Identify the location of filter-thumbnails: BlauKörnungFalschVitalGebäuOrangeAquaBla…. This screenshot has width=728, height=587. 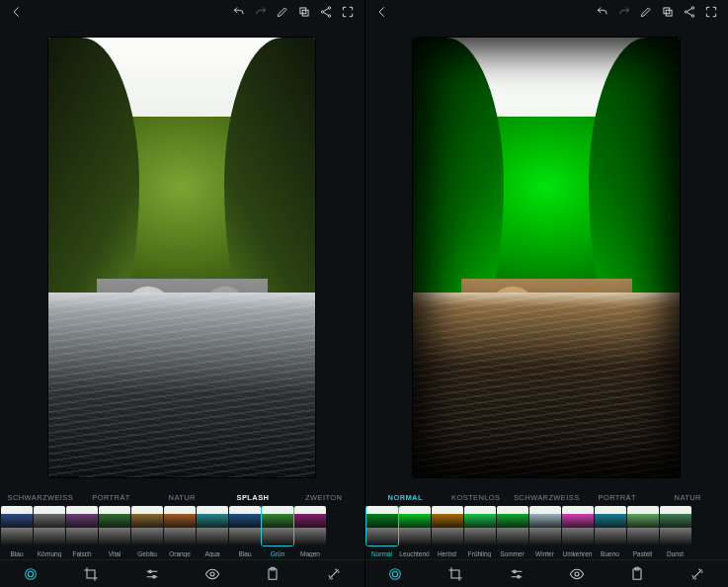
(182, 533).